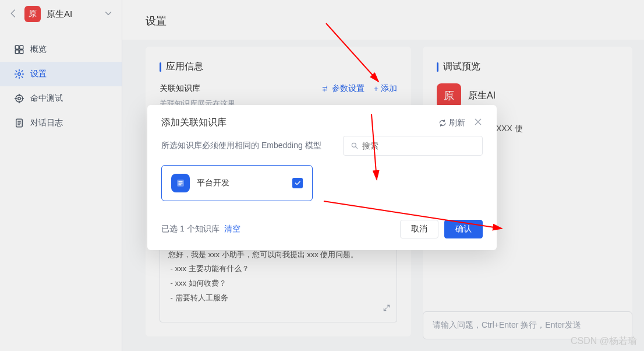 The image size is (644, 351). I want to click on modal-footer: 已选 1 个知识库 清空 取消 确认, so click(322, 230).